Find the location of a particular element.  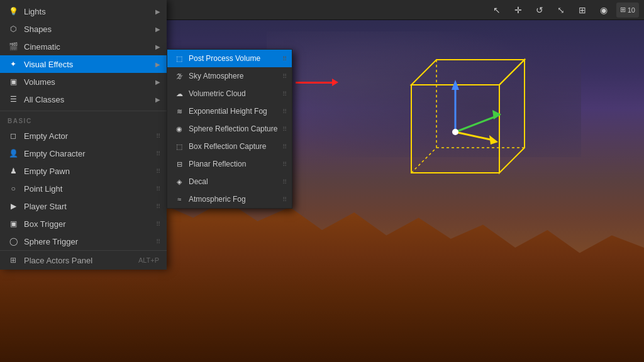

submenu-item-exponential-height-fog: ≋ Exponential Height Fog ⠿ is located at coordinates (230, 111).